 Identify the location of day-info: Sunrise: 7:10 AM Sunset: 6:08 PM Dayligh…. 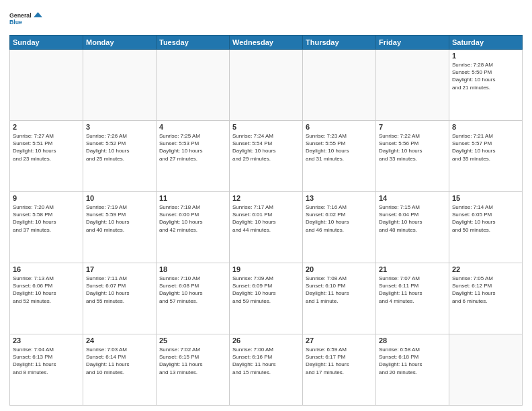
(193, 290).